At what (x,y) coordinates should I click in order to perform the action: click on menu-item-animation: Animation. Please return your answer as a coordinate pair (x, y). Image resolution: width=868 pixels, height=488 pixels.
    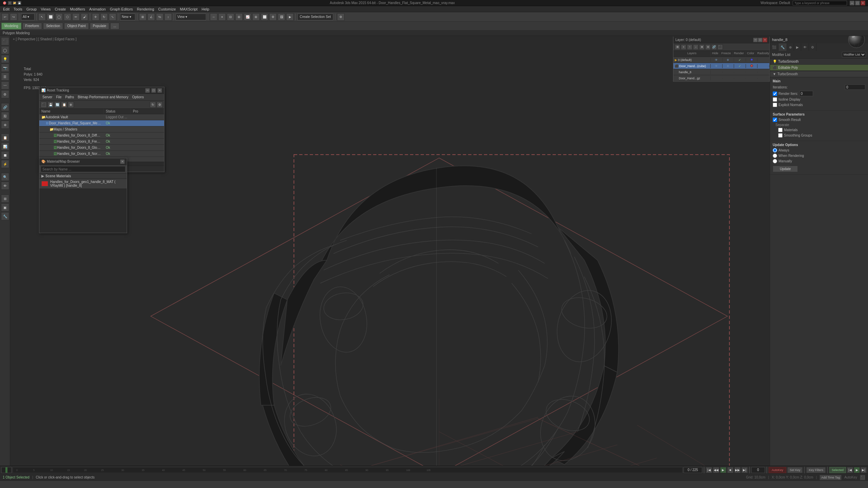
    Looking at the image, I should click on (98, 9).